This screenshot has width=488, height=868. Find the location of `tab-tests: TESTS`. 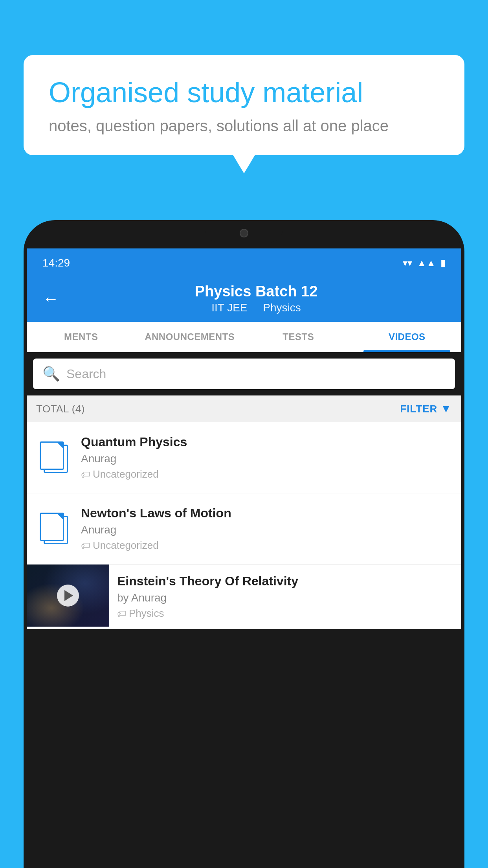

tab-tests: TESTS is located at coordinates (299, 337).